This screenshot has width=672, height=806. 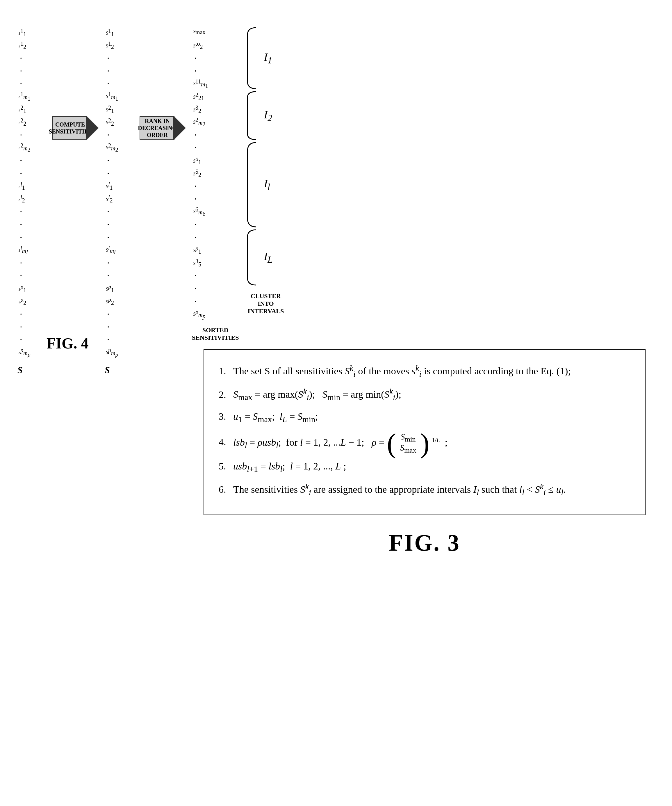 What do you see at coordinates (268, 58) in the screenshot?
I see `I1-label: I1` at bounding box center [268, 58].